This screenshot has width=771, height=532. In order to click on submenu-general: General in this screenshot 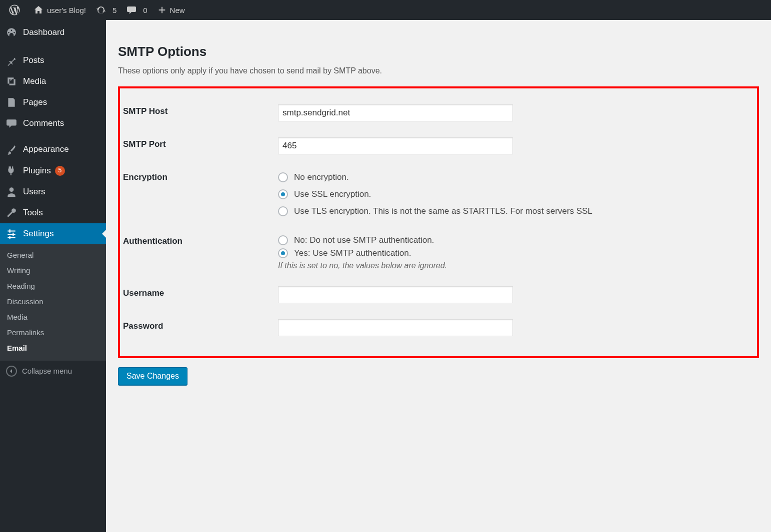, I will do `click(53, 255)`.